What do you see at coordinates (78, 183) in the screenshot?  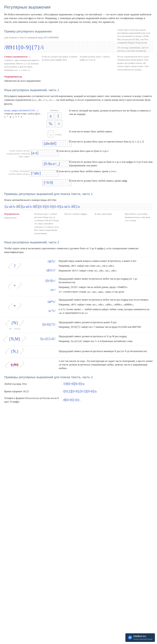 I see `lang-row-negate-digits: [^0-9] В этом месте должен быть любой си…` at bounding box center [78, 183].